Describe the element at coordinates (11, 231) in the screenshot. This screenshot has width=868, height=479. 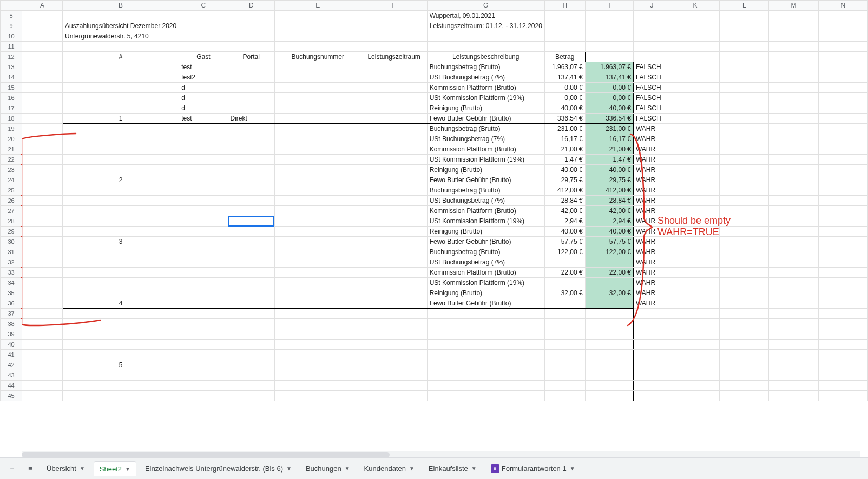
I see `row-header-29: 29` at that location.